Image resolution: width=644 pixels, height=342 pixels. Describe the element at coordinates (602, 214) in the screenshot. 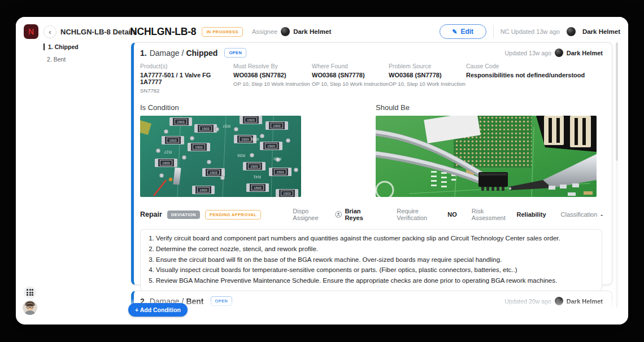

I see `classification-value: -` at that location.